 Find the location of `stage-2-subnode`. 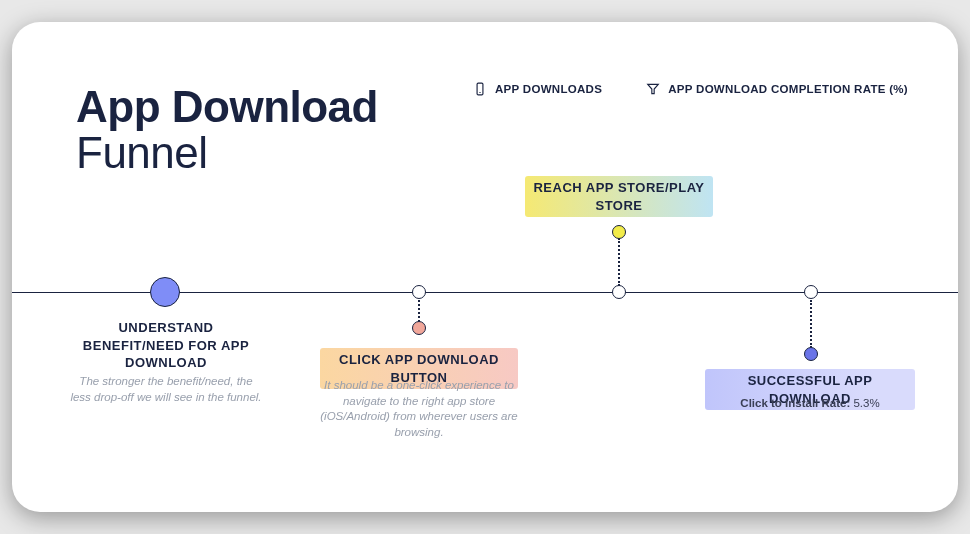

stage-2-subnode is located at coordinates (419, 328).